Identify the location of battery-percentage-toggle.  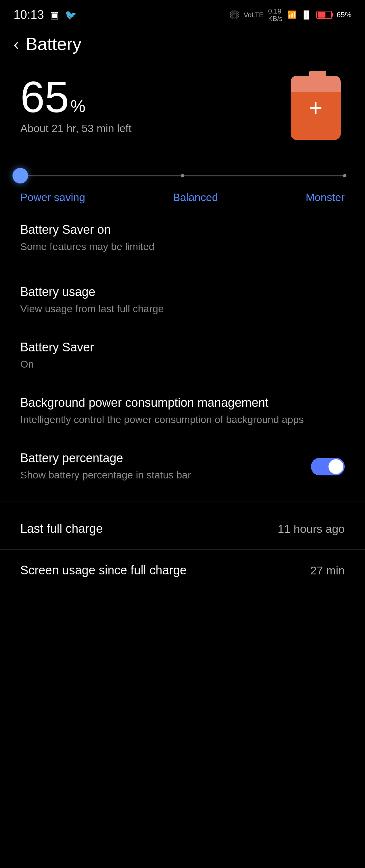
(328, 467).